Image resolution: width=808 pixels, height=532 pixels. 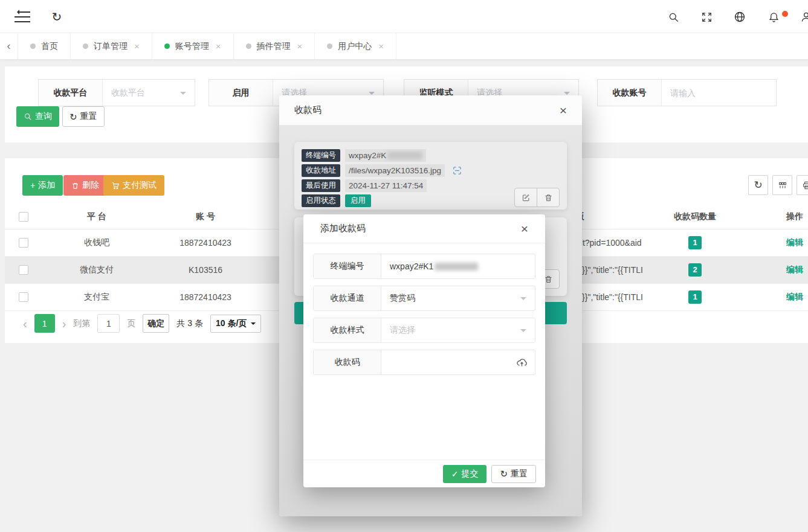 What do you see at coordinates (33, 185) in the screenshot?
I see `plus-icon: +` at bounding box center [33, 185].